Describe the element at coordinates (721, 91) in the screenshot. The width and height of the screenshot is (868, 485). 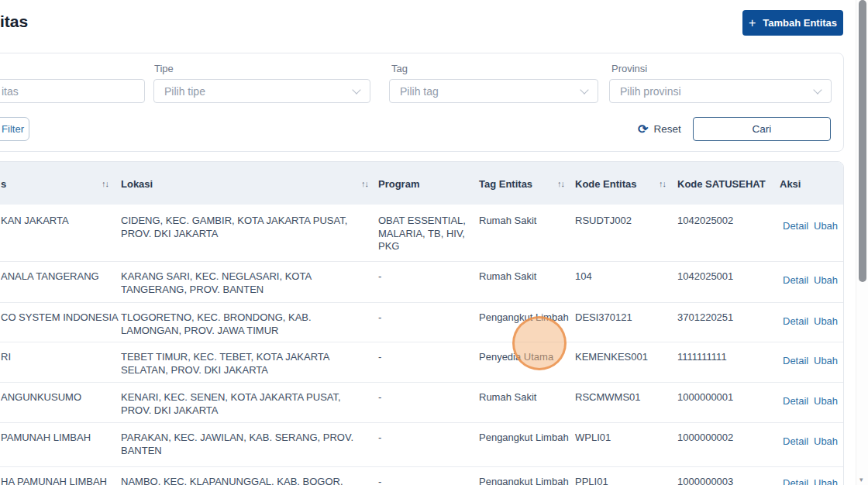
I see `provinsi-select: Pilih provinsi` at that location.